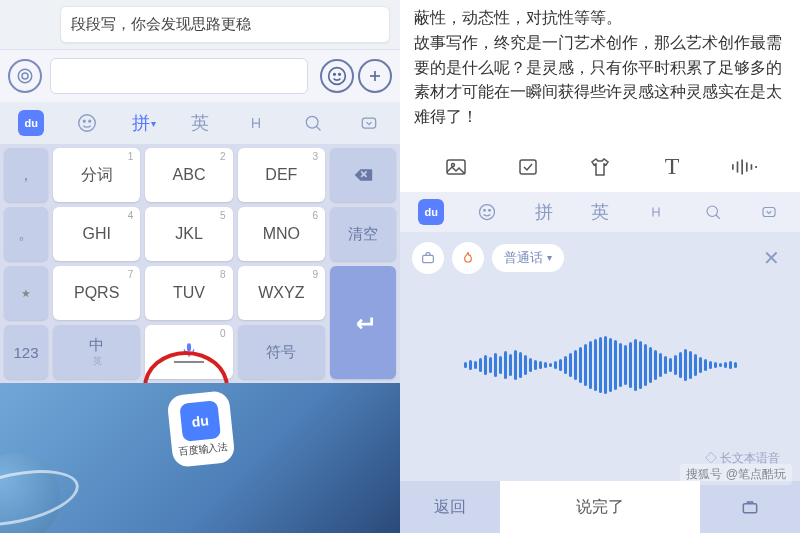 The image size is (800, 533). I want to click on back-button: 返回, so click(450, 507).